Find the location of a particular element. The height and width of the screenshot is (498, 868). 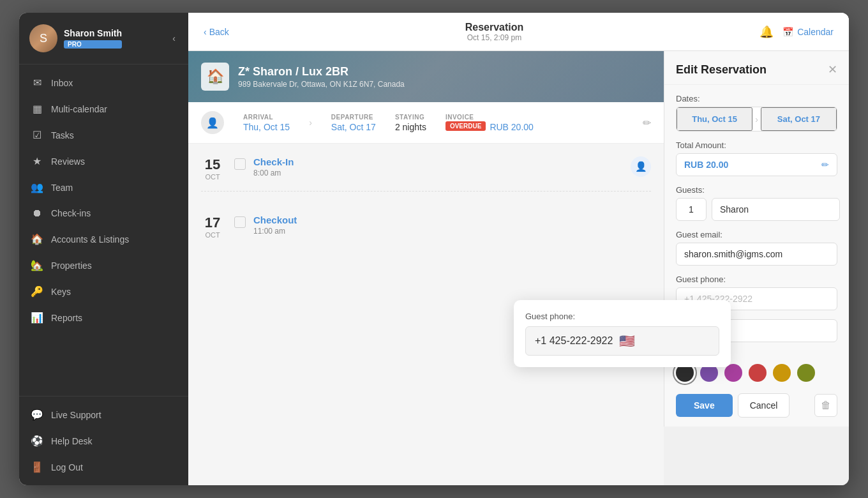

guest-phone-label: Guest phone: is located at coordinates (757, 280).